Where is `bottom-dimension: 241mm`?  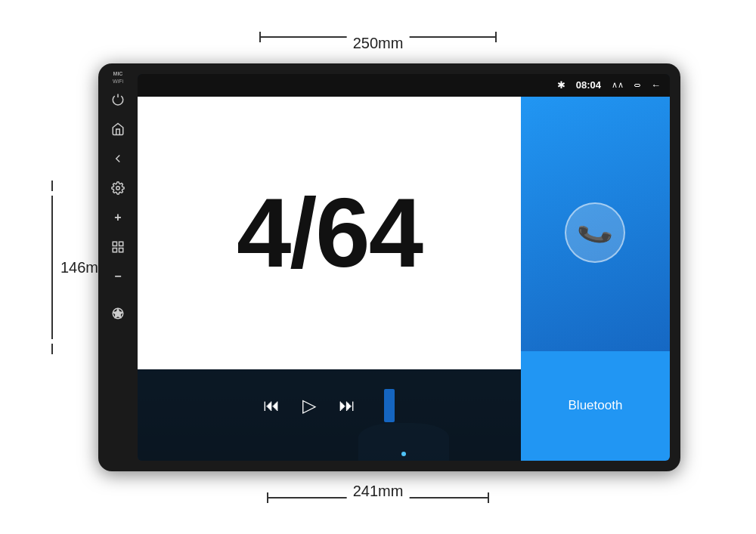
bottom-dimension: 241mm is located at coordinates (378, 498).